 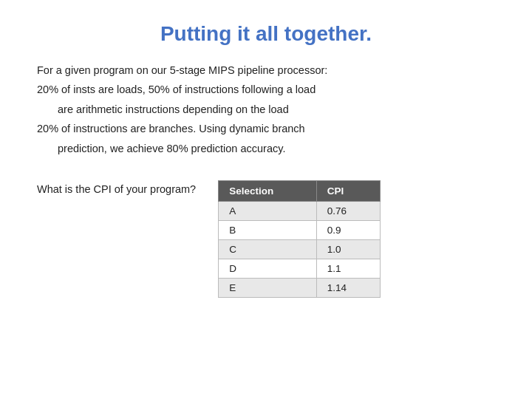 What do you see at coordinates (348, 269) in the screenshot?
I see `table-cell-cpi: 1.1` at bounding box center [348, 269].